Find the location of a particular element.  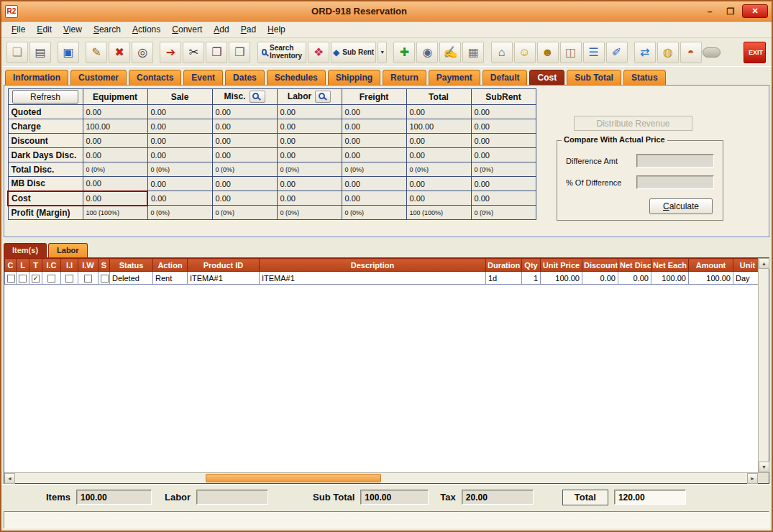

menu-item-help: Help is located at coordinates (276, 29).